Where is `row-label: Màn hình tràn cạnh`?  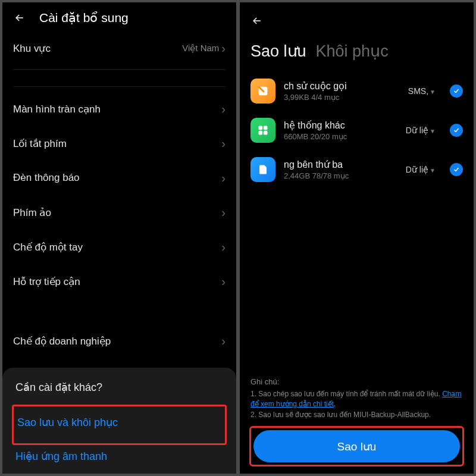
row-label: Màn hình tràn cạnh is located at coordinates (57, 109).